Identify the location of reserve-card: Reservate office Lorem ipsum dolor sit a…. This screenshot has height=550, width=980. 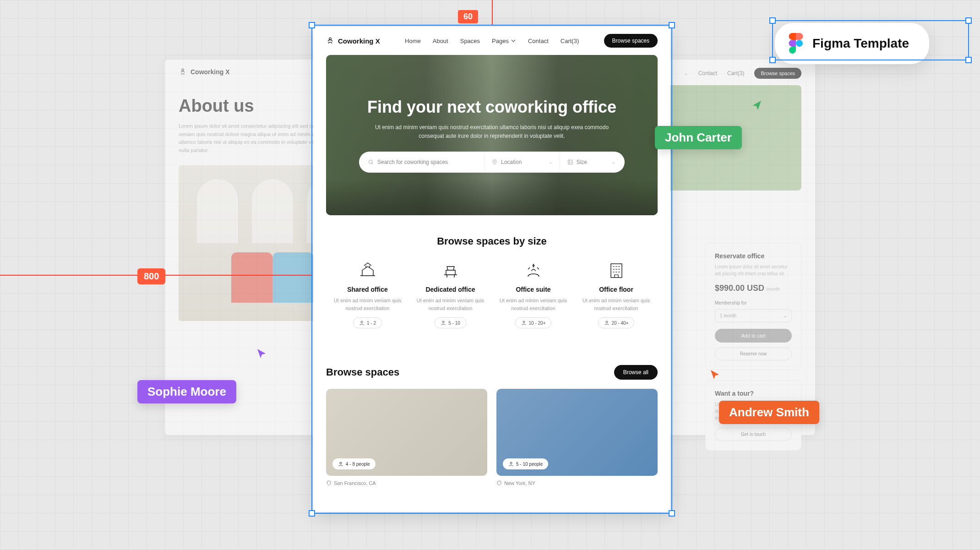
(753, 306).